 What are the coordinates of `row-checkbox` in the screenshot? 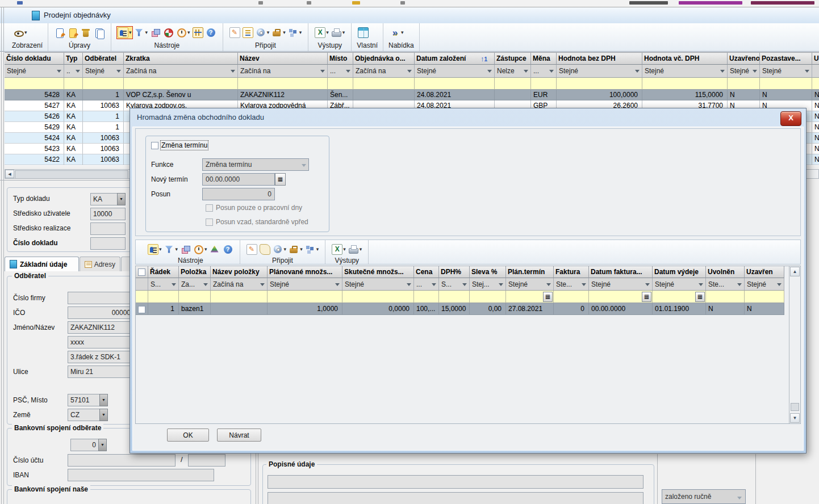 It's located at (142, 310).